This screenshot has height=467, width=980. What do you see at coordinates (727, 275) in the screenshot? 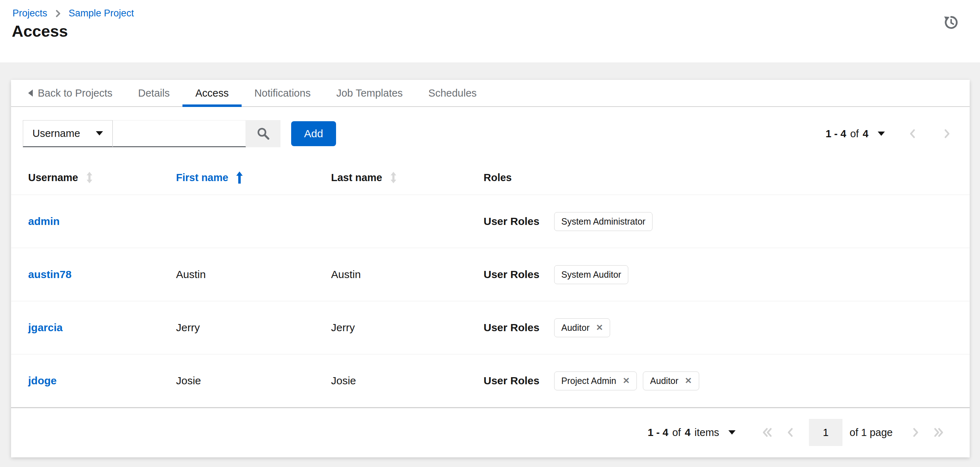
I see `roles-cell: User Roles System Auditor` at bounding box center [727, 275].